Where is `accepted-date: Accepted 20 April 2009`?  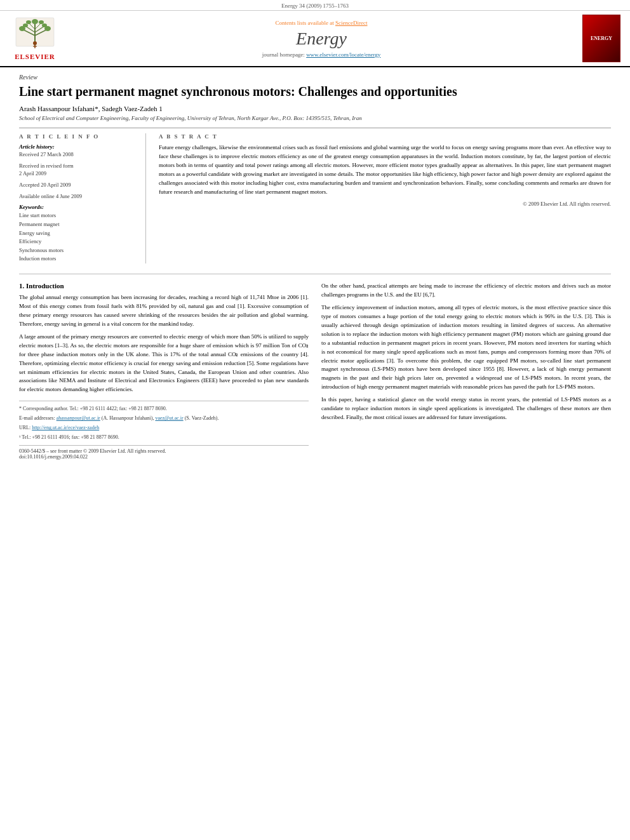 accepted-date: Accepted 20 April 2009 is located at coordinates (77, 185).